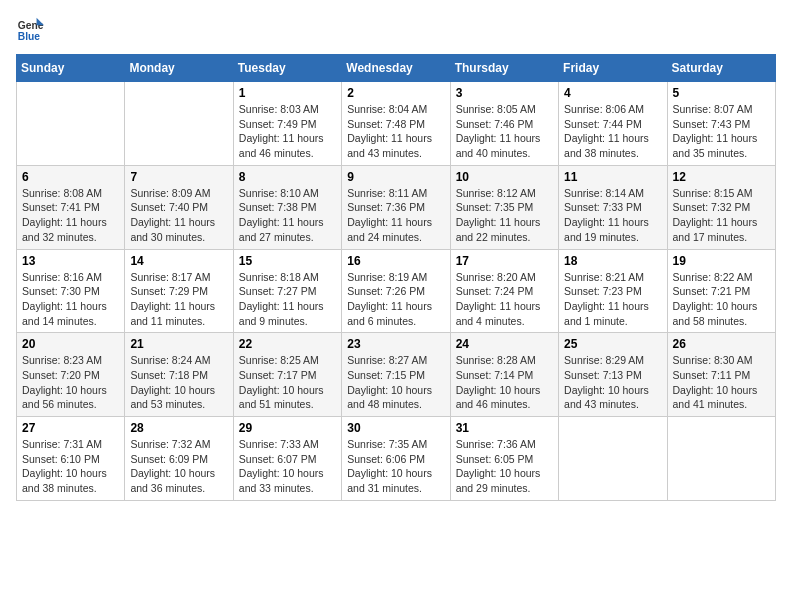  I want to click on day-info: Sunrise: 8:18 AM Sunset: 7:27 PM Dayligh…, so click(288, 300).